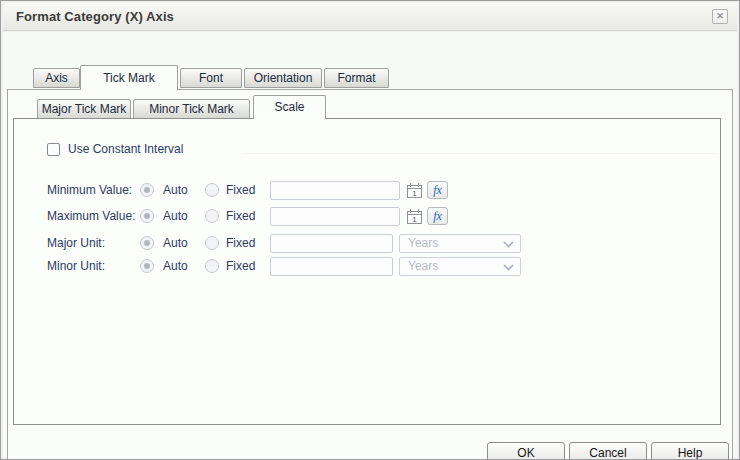  Describe the element at coordinates (91, 216) in the screenshot. I see `maximum-value-label: Maximum Value:` at that location.